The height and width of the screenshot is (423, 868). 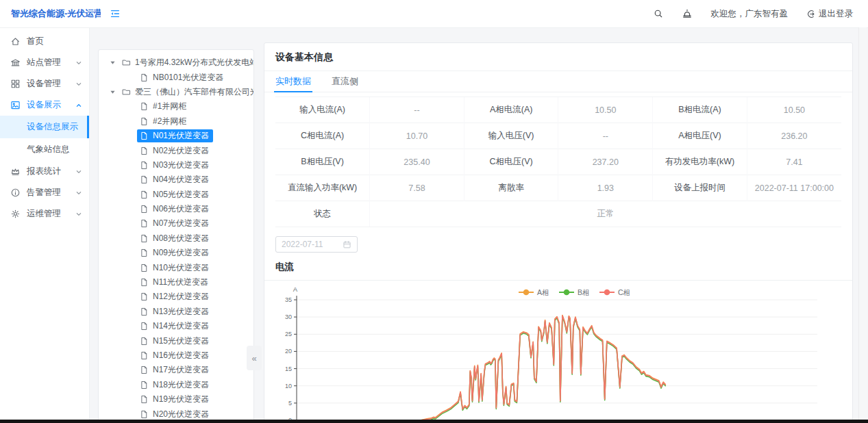 I want to click on tree-device-node: #1并网柜, so click(x=176, y=107).